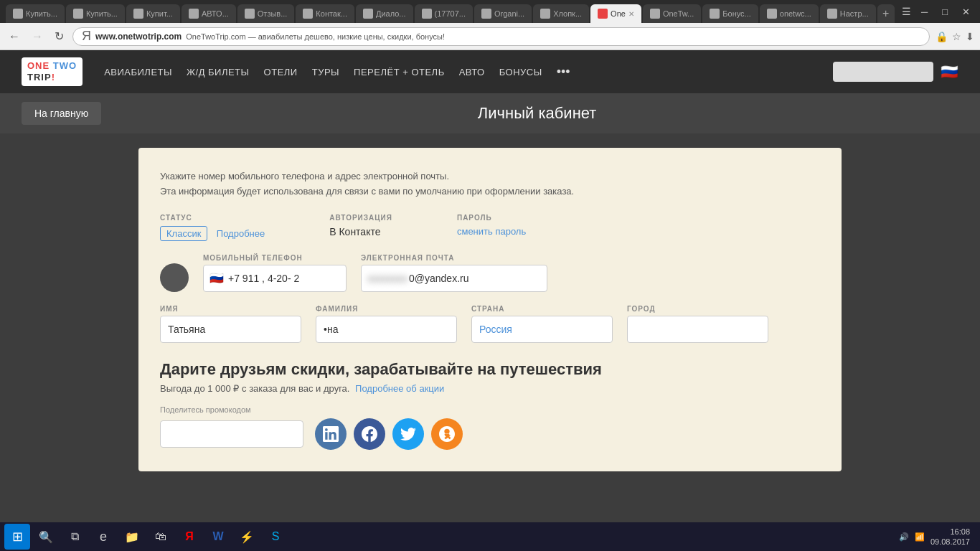 The image size is (980, 551). What do you see at coordinates (59, 36) in the screenshot?
I see `reload-button: ↻` at bounding box center [59, 36].